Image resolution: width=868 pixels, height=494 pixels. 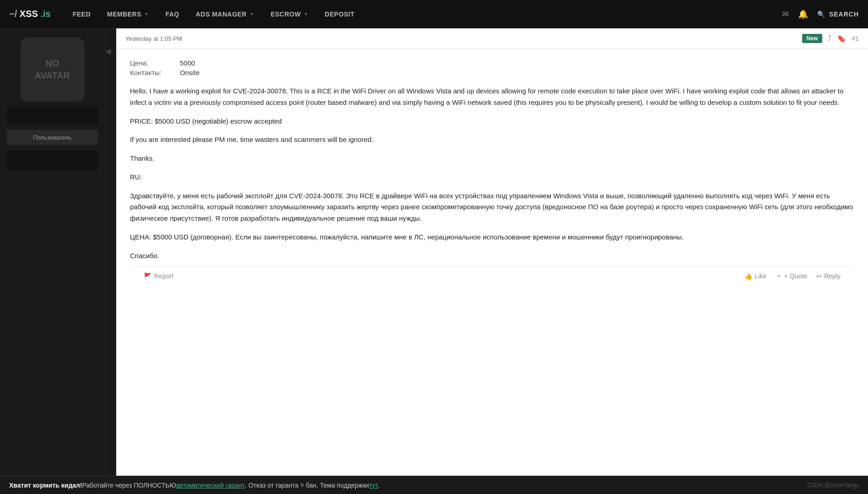 What do you see at coordinates (46, 485) in the screenshot?
I see `banner-bold: Хватит кормить кидал!` at bounding box center [46, 485].